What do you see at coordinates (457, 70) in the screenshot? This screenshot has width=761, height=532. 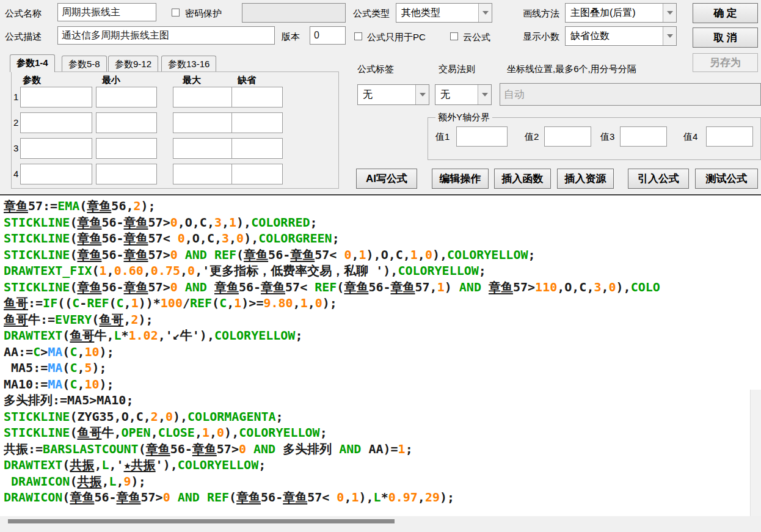 I see `trade-rule-label: 交易法则` at bounding box center [457, 70].